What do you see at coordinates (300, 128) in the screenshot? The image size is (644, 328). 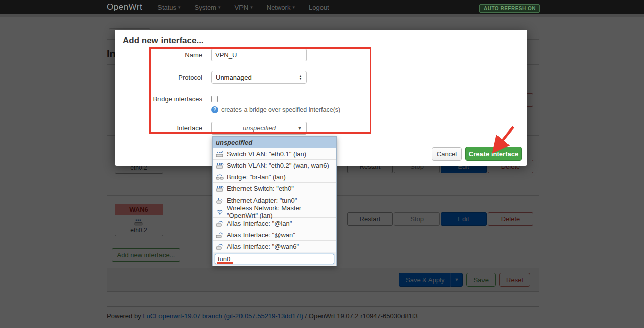 I see `chevron-down-icon: ▼` at bounding box center [300, 128].